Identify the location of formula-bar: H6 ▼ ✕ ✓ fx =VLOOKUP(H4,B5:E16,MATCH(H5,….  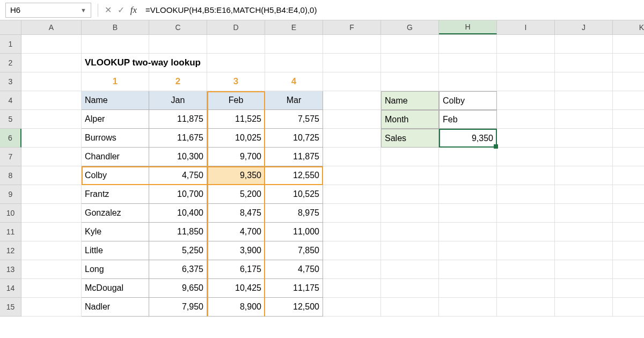
(322, 10).